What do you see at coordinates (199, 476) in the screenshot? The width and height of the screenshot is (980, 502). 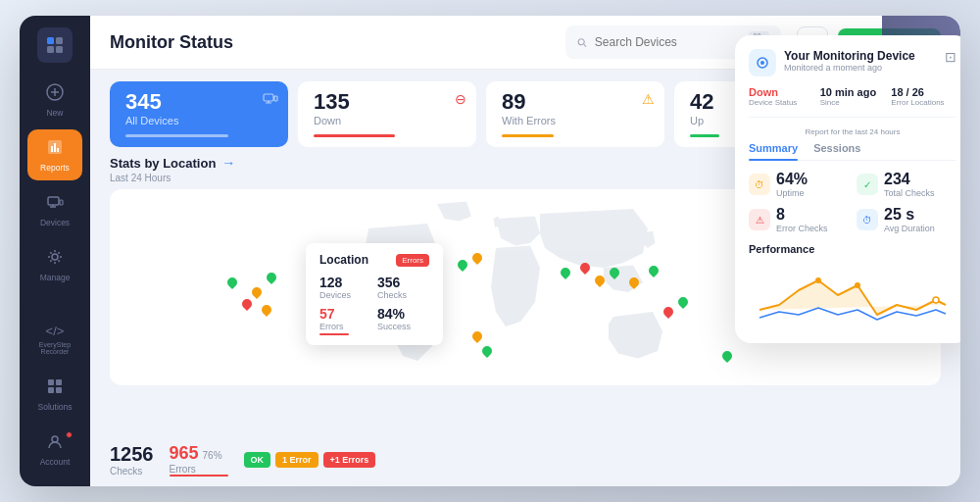 I see `errors-progress-bar` at bounding box center [199, 476].